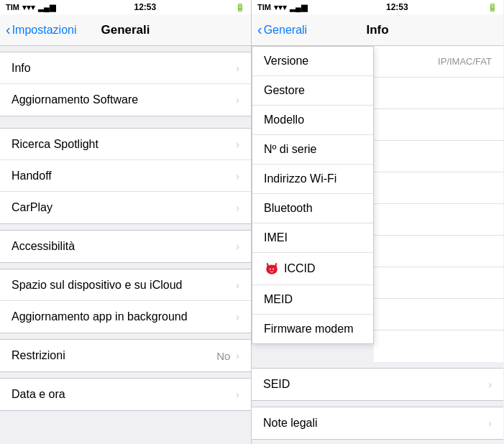  I want to click on chevron-right-icon-data: ›, so click(237, 394).